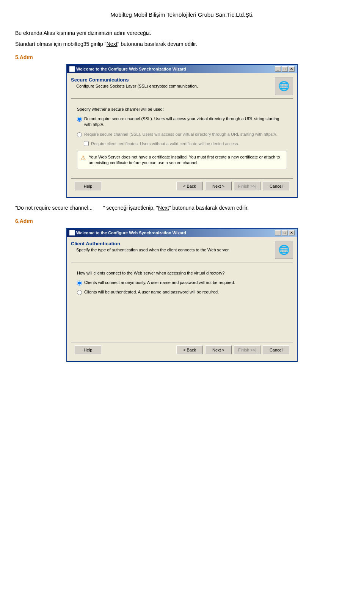  What do you see at coordinates (150, 246) in the screenshot?
I see `step6-header-text: Client Authentication Specify the type o…` at bounding box center [150, 246].